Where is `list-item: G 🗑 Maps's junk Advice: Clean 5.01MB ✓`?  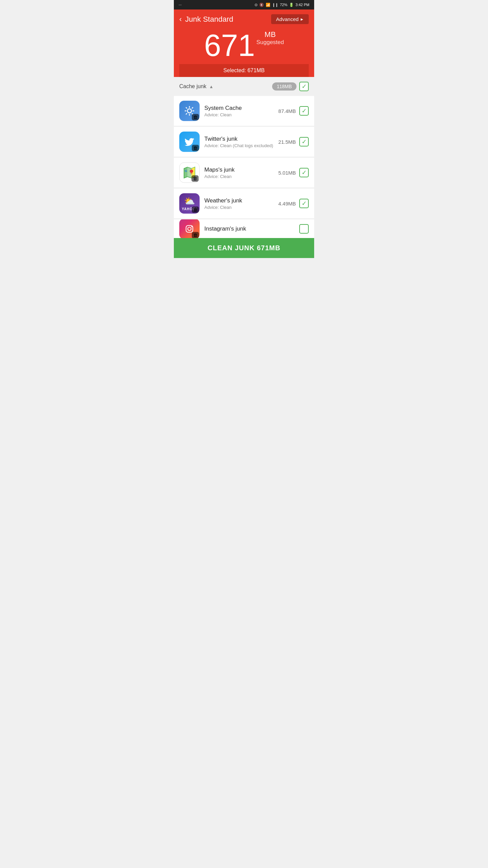
list-item: G 🗑 Maps's junk Advice: Clean 5.01MB ✓ is located at coordinates (244, 173).